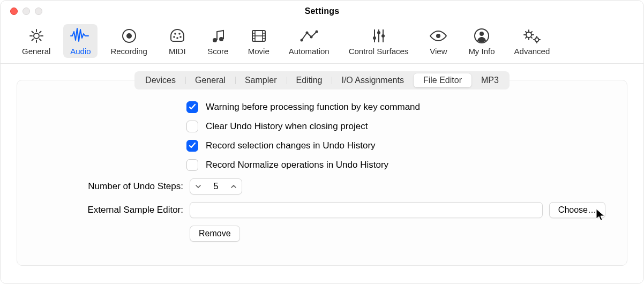  Describe the element at coordinates (309, 41) in the screenshot. I see `toolbar-item-automation: Automation` at that location.